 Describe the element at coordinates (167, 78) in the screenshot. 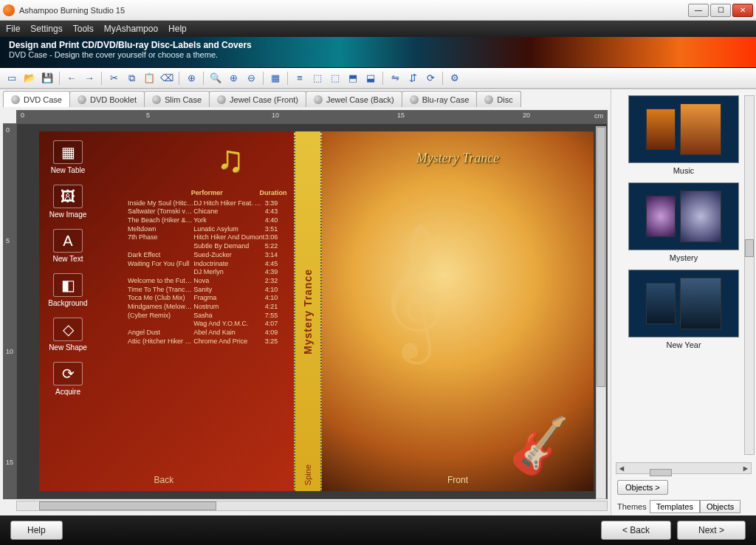

I see `delete-icon: ⌫` at that location.